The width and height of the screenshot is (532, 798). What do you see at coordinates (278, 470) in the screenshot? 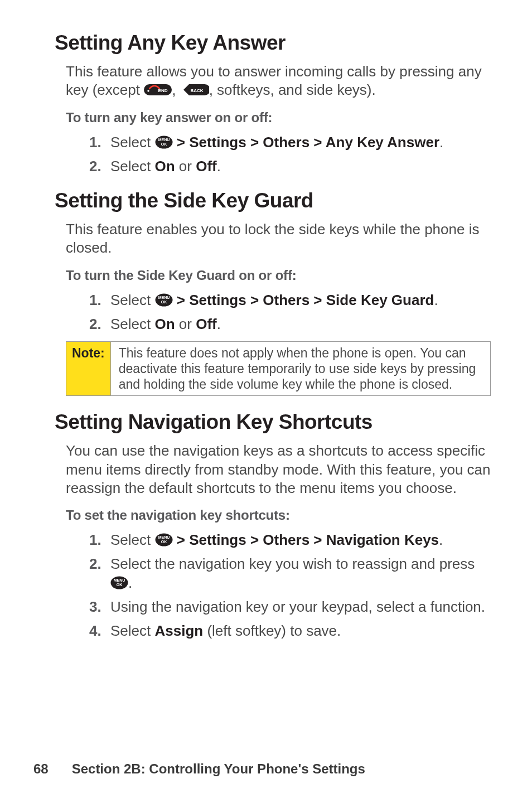
I see `para-nav-key-shortcuts: You can use the navigation keys as a sho…` at bounding box center [278, 470].